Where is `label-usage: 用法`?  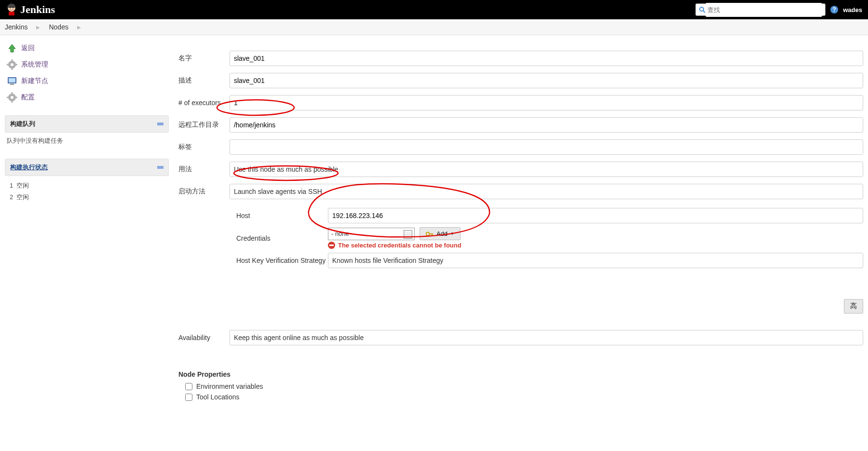 label-usage: 用法 is located at coordinates (200, 169).